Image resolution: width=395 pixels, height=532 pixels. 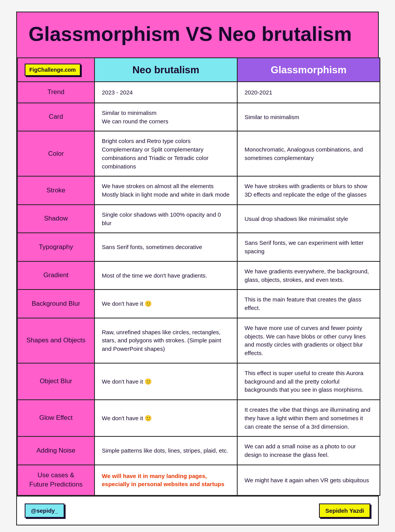 What do you see at coordinates (56, 190) in the screenshot?
I see `row-label-cell: Stroke` at bounding box center [56, 190].